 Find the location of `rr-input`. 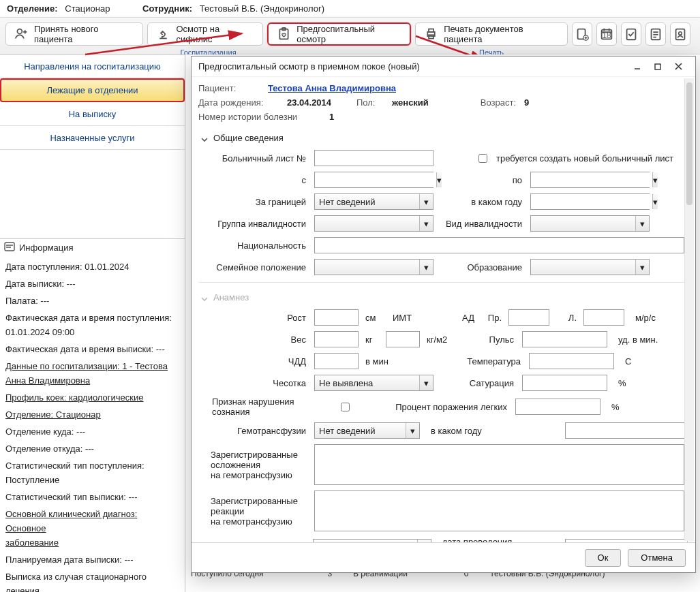

rr-input is located at coordinates (337, 361).